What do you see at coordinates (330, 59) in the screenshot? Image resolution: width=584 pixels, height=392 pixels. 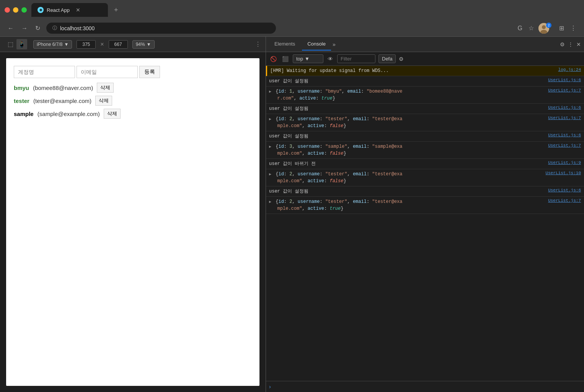 I see `eye-icon: 👁` at bounding box center [330, 59].